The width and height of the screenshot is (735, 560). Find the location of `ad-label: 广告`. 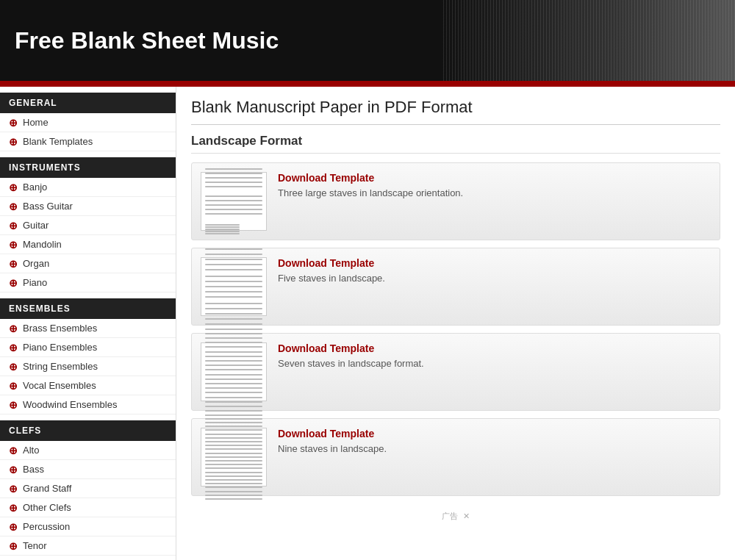

ad-label: 广告 is located at coordinates (450, 516).